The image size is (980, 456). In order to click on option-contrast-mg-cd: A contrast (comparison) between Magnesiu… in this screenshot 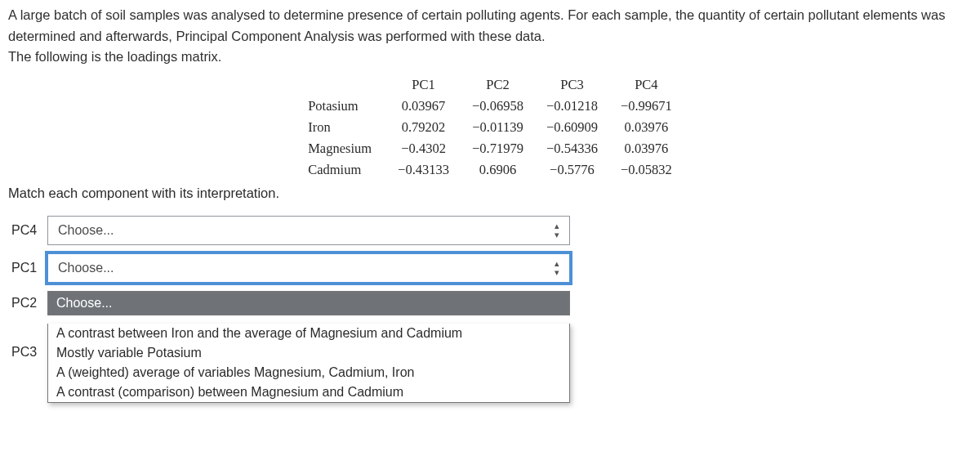, I will do `click(309, 392)`.